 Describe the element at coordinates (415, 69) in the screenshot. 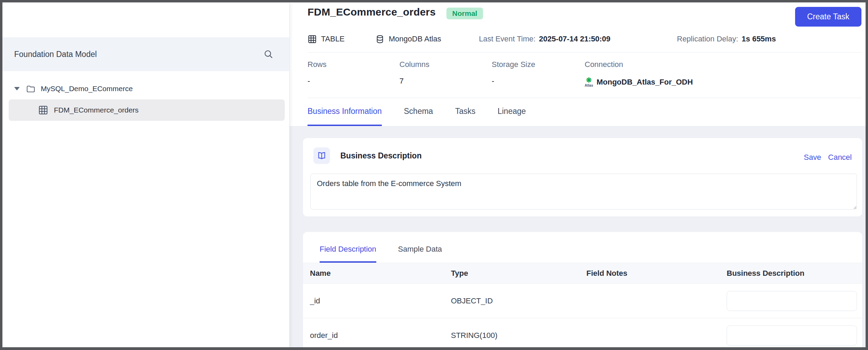

I see `stat-columns: Columns 7` at that location.